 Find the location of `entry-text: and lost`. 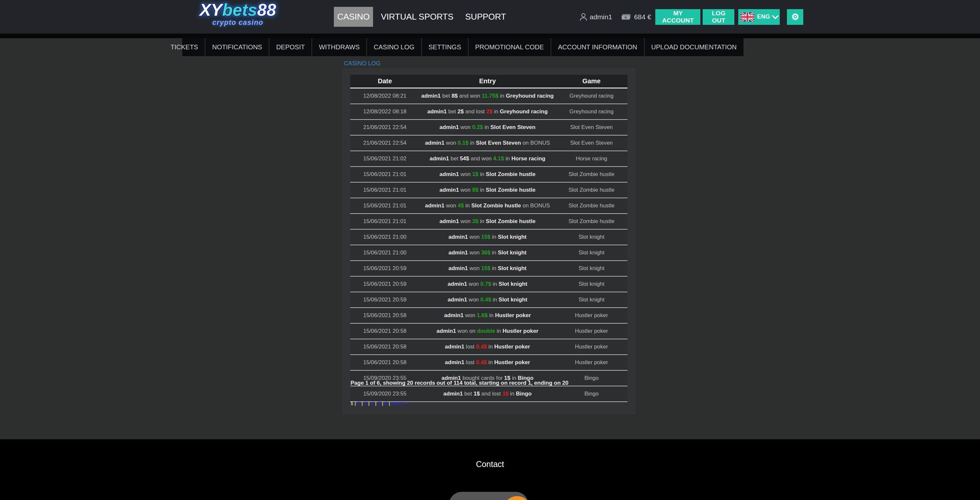

entry-text: and lost is located at coordinates (491, 394).